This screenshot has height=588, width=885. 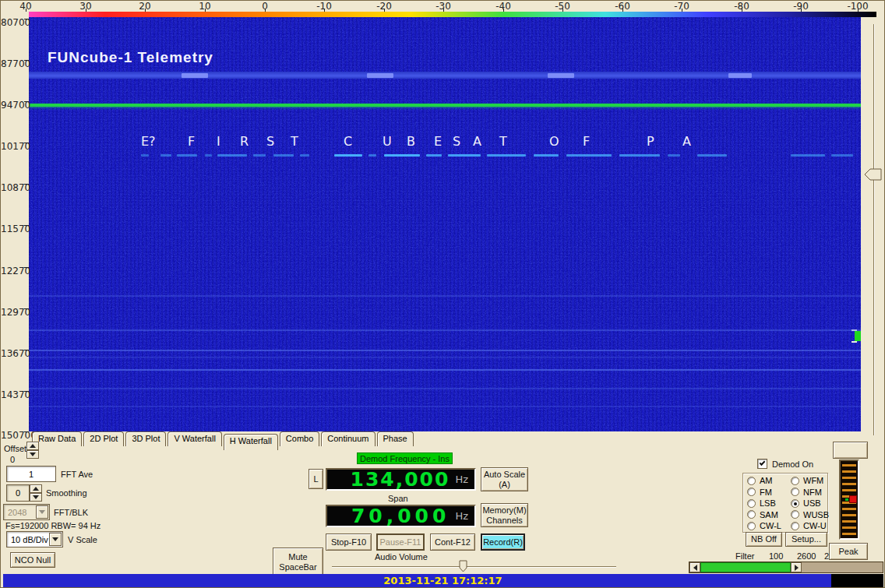 What do you see at coordinates (762, 503) in the screenshot?
I see `mode-option-lsb: LSB` at bounding box center [762, 503].